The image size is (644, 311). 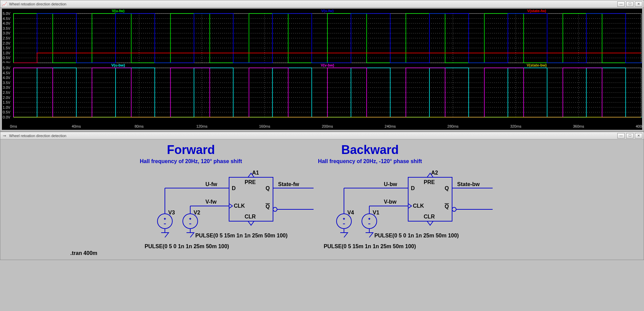 What do you see at coordinates (322, 136) in the screenshot?
I see `schematic-titlebar: ⊸ Wheel retoation direction detection — …` at bounding box center [322, 136].